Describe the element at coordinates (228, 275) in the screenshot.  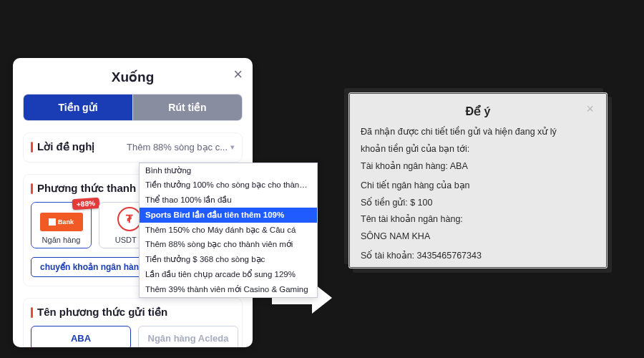
I see `dropdown-option: Lần đầu tiên chụp arcade bổ sung 129%` at that location.